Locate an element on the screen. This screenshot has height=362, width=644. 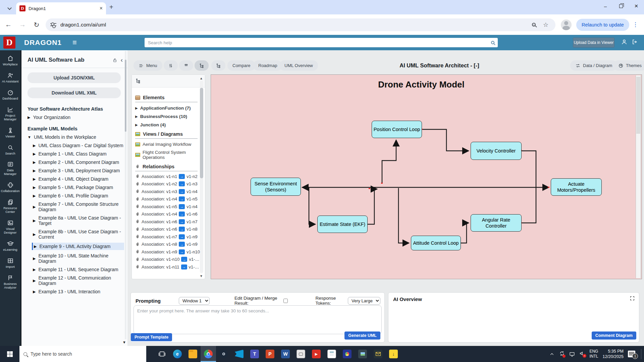
start-button is located at coordinates (10, 354).